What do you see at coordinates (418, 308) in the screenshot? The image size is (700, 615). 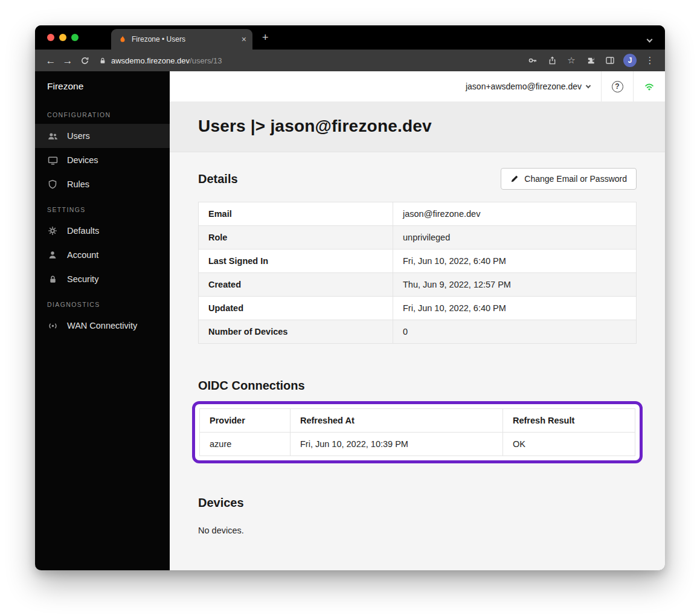 I see `table-row: Updated Fri, Jun 10, 2022, 6:40 PM` at bounding box center [418, 308].